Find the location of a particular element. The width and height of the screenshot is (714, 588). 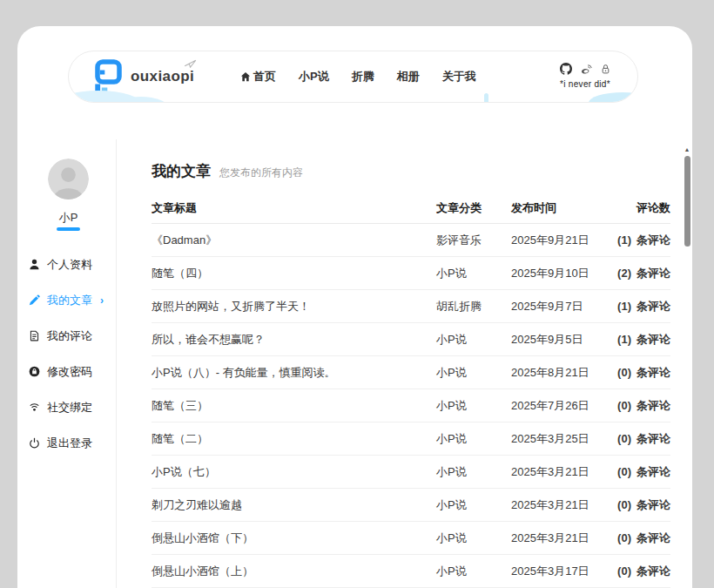

article-title: 小P说（八）- 有负能量，慎重阅读。 is located at coordinates (244, 373).